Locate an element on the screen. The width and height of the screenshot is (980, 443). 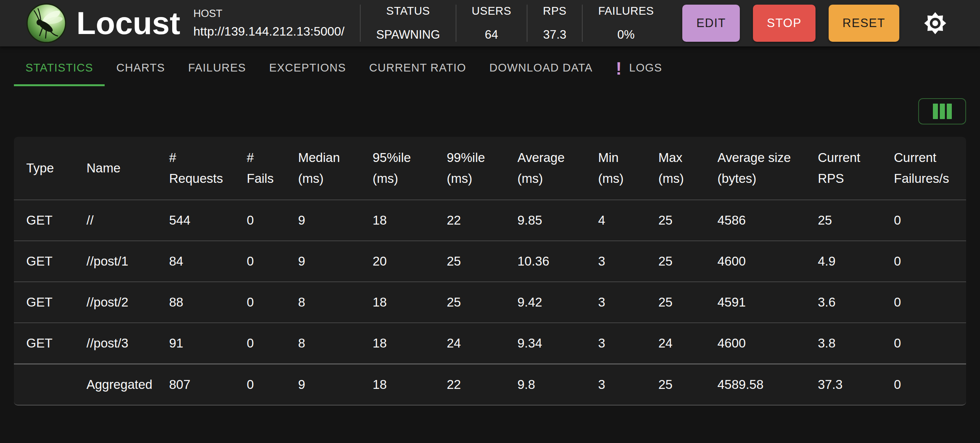
table-cell: 4586 is located at coordinates (755, 220).